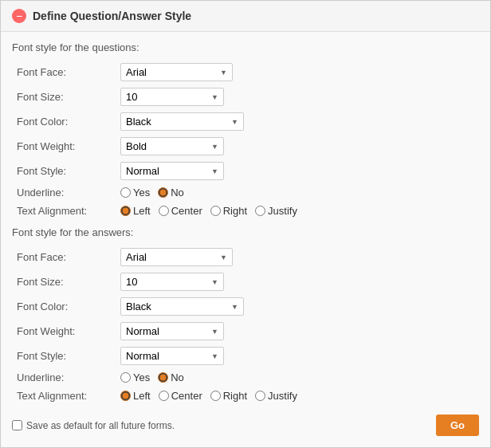  What do you see at coordinates (172, 332) in the screenshot?
I see `a-font-weight-wrapper: Normal Bold Light` at bounding box center [172, 332].